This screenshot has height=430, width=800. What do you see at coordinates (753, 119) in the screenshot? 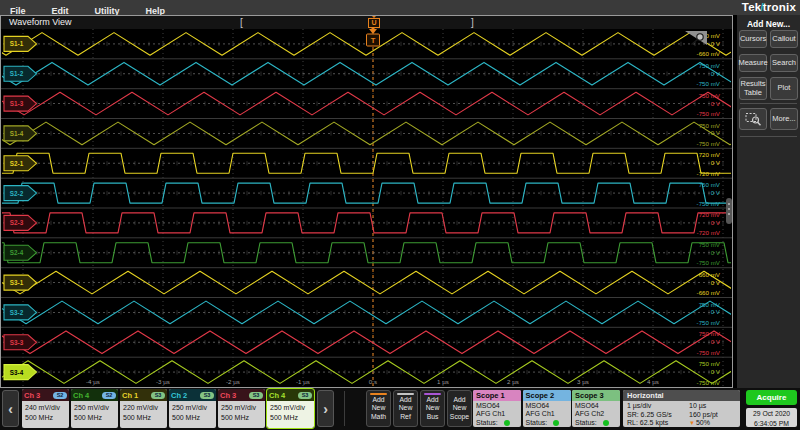
I see `zoom-select-button` at bounding box center [753, 119].